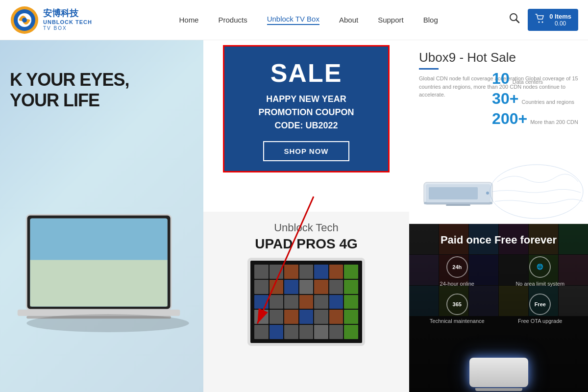  What do you see at coordinates (561, 20) in the screenshot?
I see `cart-text: 0 Items 0.00` at bounding box center [561, 20].